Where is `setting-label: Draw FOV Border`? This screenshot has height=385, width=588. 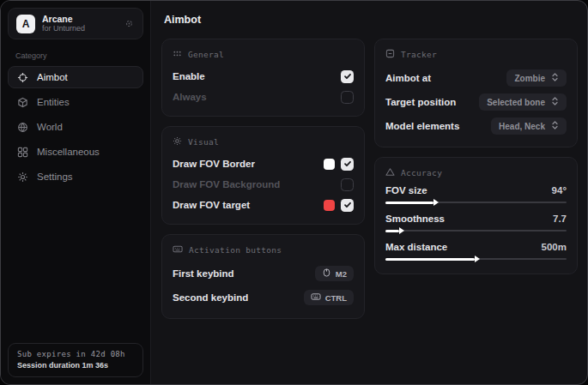 setting-label: Draw FOV Border is located at coordinates (214, 164).